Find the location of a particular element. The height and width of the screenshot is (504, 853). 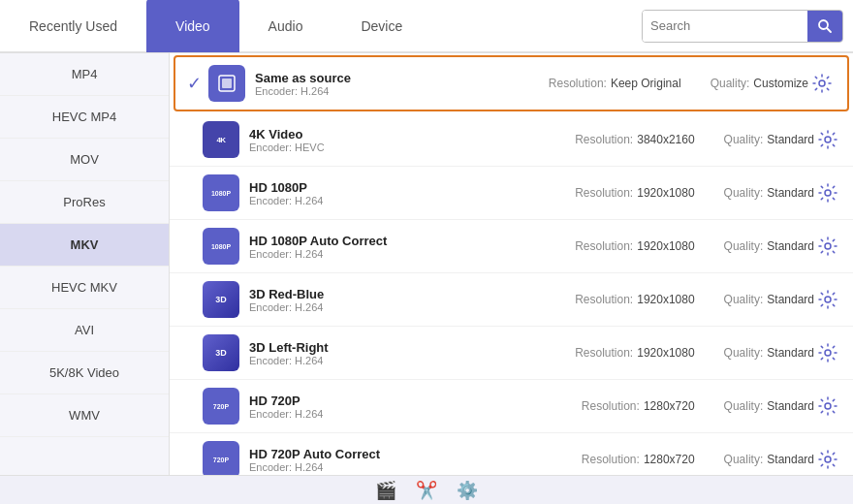

settings-icon: ⚙️ is located at coordinates (467, 490).